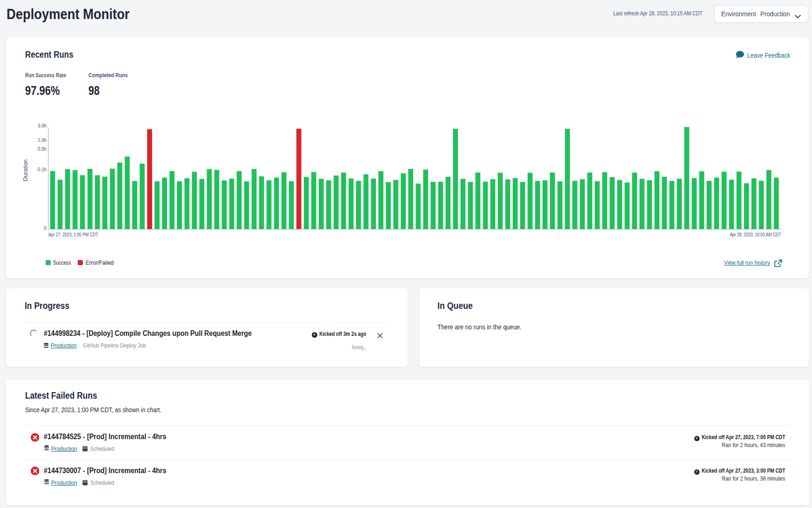 This screenshot has height=508, width=812. I want to click on svg-text: 0.1h, so click(42, 169).